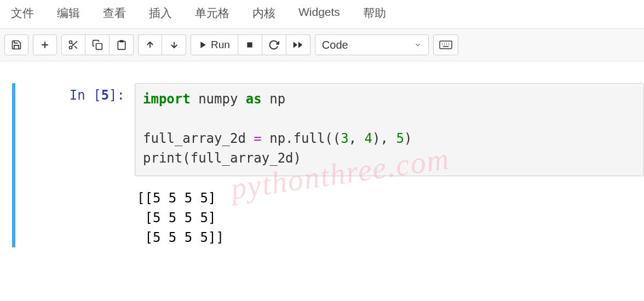 The width and height of the screenshot is (644, 301). What do you see at coordinates (220, 45) in the screenshot?
I see `run-button-label: Run` at bounding box center [220, 45].